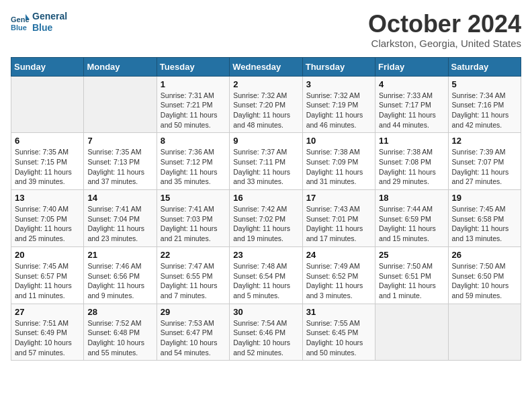  Describe the element at coordinates (120, 197) in the screenshot. I see `day-number: 14` at that location.